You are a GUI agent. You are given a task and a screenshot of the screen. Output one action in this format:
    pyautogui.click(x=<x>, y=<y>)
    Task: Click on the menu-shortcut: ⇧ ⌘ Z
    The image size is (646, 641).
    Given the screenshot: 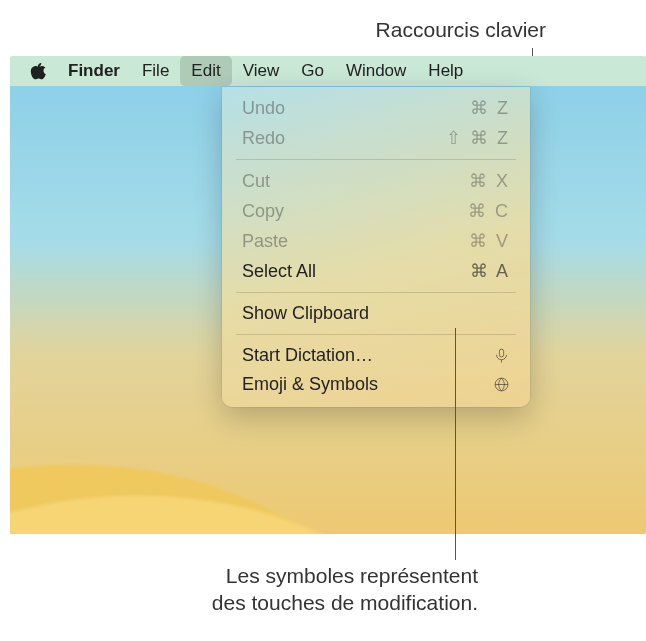 What is the action you would take?
    pyautogui.click(x=478, y=138)
    